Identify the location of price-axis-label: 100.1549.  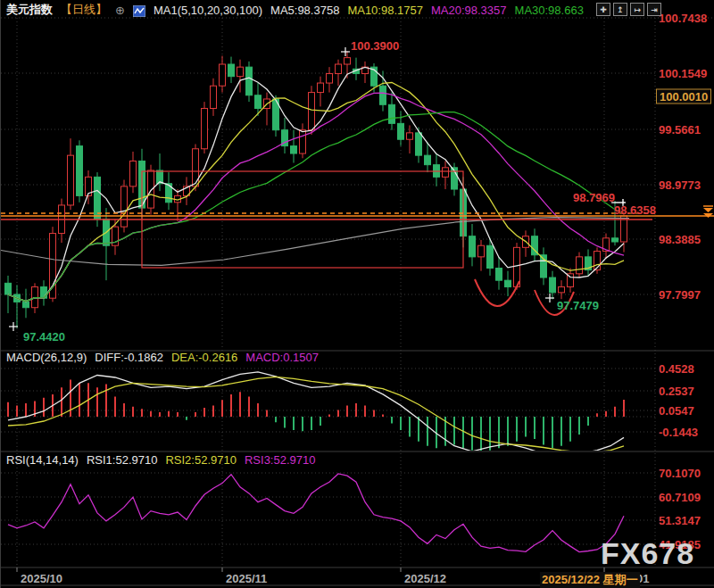
(683, 73).